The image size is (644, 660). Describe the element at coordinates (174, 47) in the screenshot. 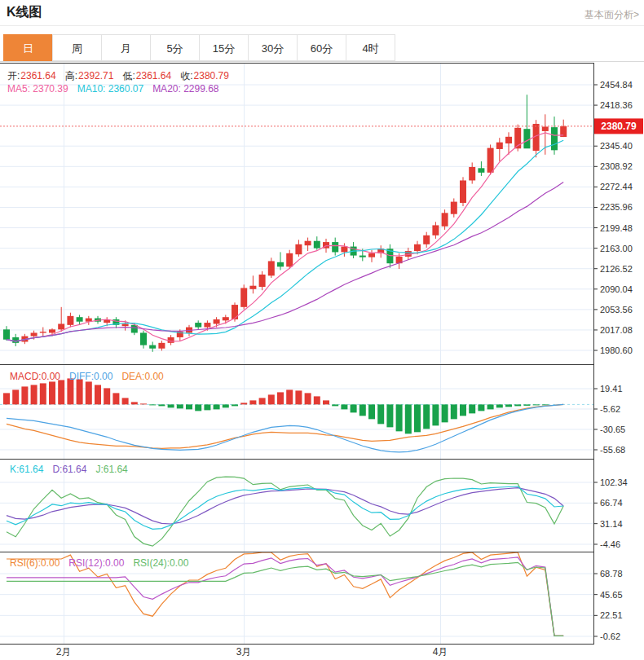

I see `tab-5min: 5分` at that location.